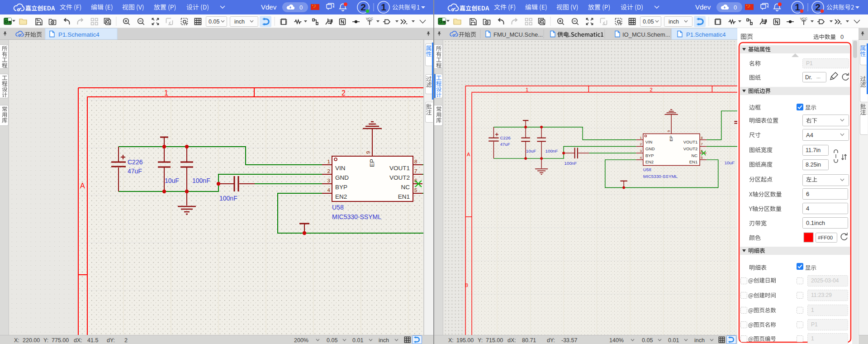 This screenshot has width=868, height=344. I want to click on svg-text: A, so click(469, 154).